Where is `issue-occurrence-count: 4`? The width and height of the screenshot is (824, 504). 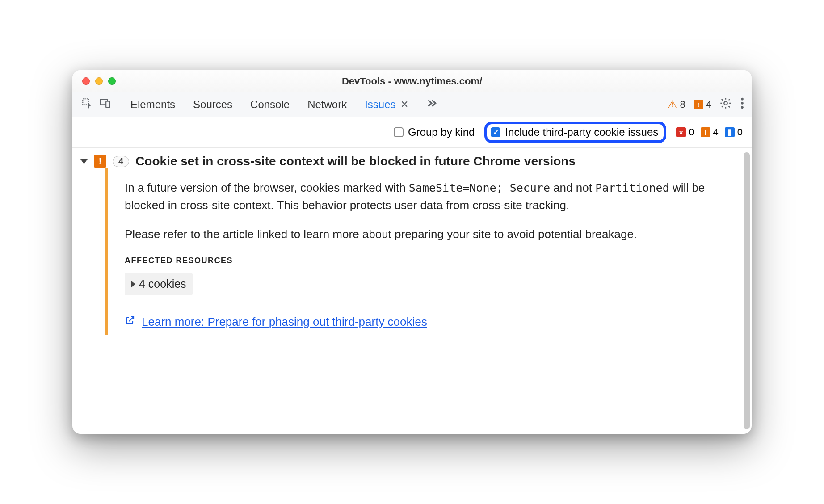
issue-occurrence-count: 4 is located at coordinates (121, 162).